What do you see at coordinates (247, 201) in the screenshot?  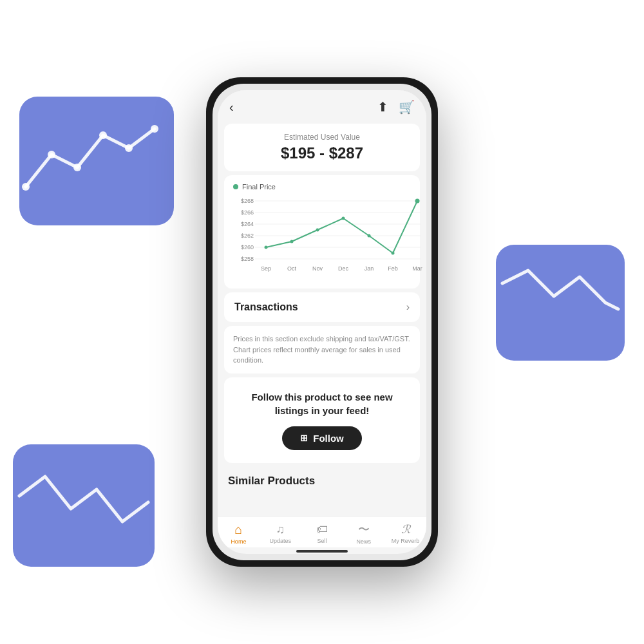 I see `svg-text: $268` at bounding box center [247, 201].